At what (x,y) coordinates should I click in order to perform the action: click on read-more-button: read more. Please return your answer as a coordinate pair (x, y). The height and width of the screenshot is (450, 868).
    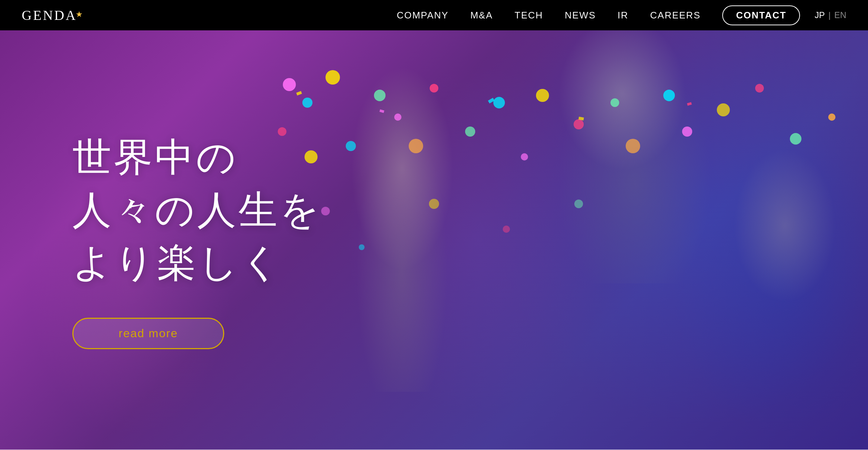
    Looking at the image, I should click on (148, 333).